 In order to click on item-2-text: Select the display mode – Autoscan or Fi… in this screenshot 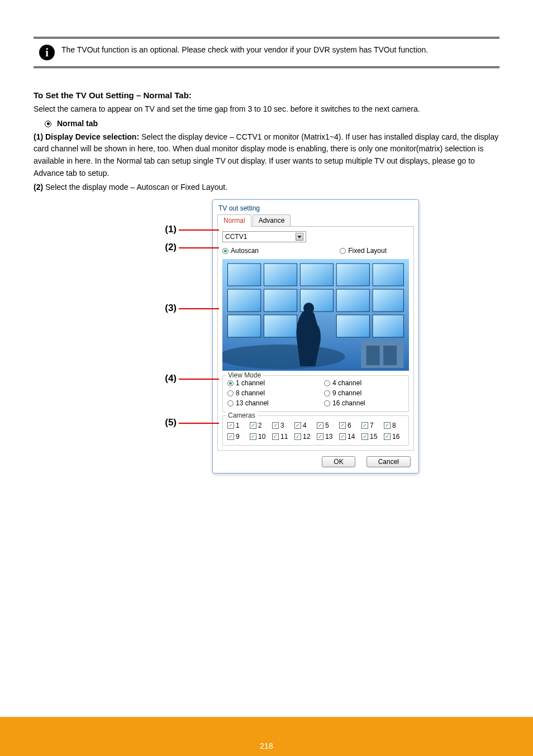, I will do `click(135, 187)`.